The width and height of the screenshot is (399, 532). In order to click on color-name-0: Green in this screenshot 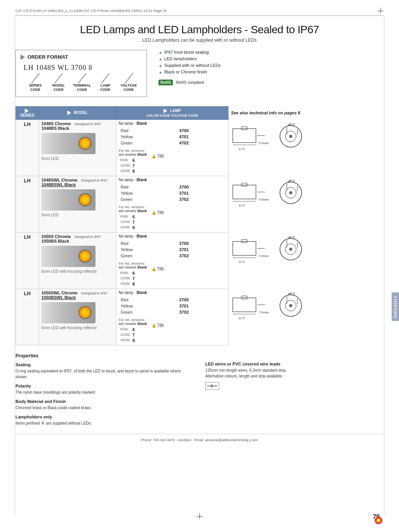, I will do `click(148, 143)`.